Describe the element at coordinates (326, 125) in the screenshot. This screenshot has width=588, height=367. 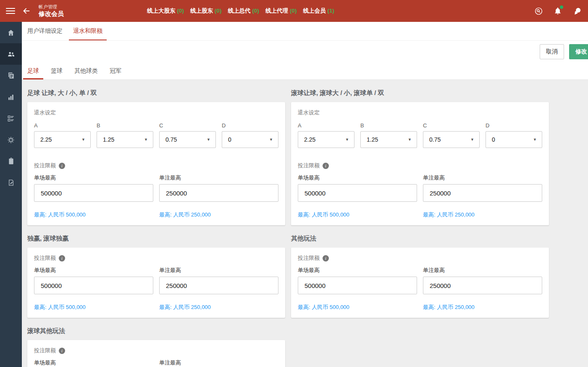
I see `select-label: A` at that location.